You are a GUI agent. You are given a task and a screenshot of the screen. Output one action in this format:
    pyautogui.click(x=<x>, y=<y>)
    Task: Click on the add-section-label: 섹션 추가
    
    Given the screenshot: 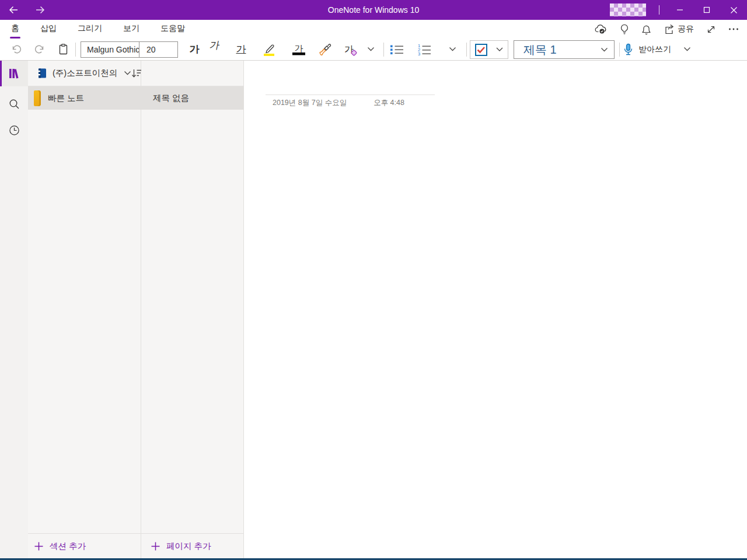 What is the action you would take?
    pyautogui.click(x=68, y=546)
    